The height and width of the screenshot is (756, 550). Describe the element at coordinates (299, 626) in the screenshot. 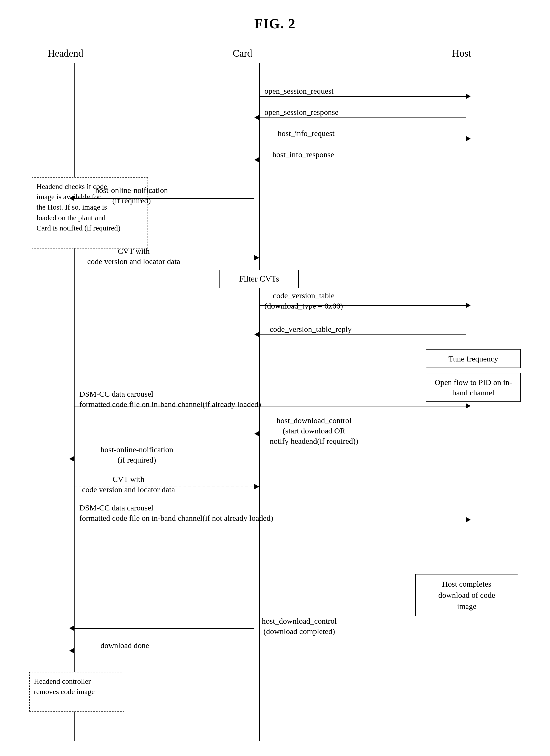

I see `hdc-2-label: host_download_control(download completed…` at that location.